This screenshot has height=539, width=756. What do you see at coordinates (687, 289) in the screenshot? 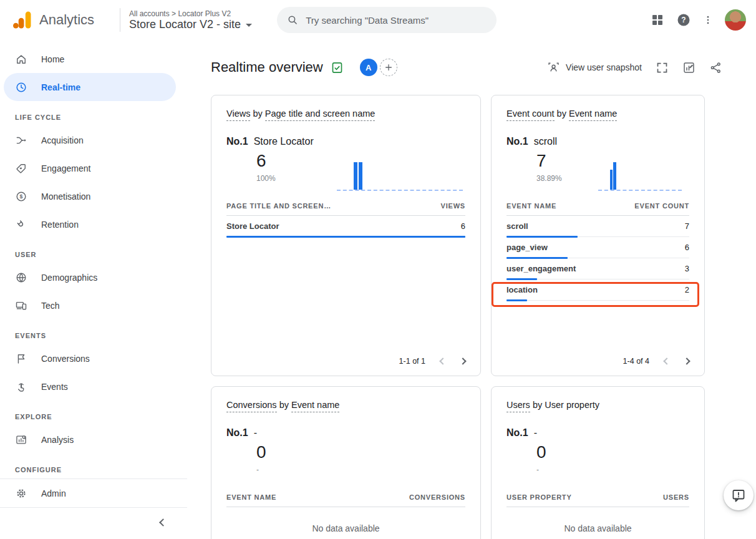
I see `row-value: 2` at bounding box center [687, 289].